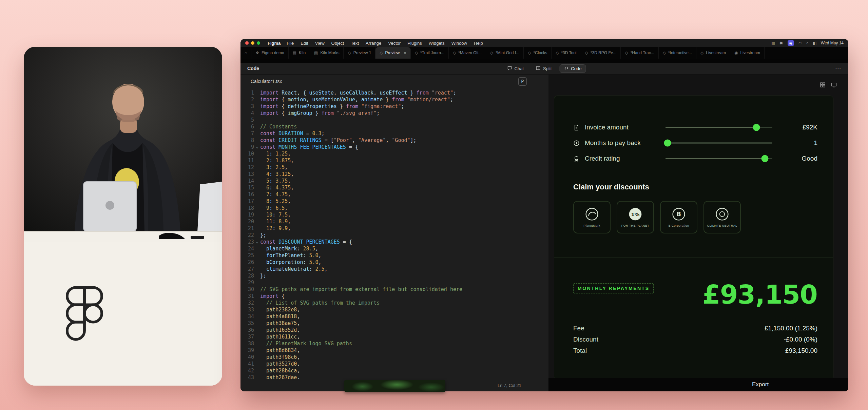 The image size is (868, 410). I want to click on tab-mini-grid-f: ◇*Mini-Grid f..., so click(505, 53).